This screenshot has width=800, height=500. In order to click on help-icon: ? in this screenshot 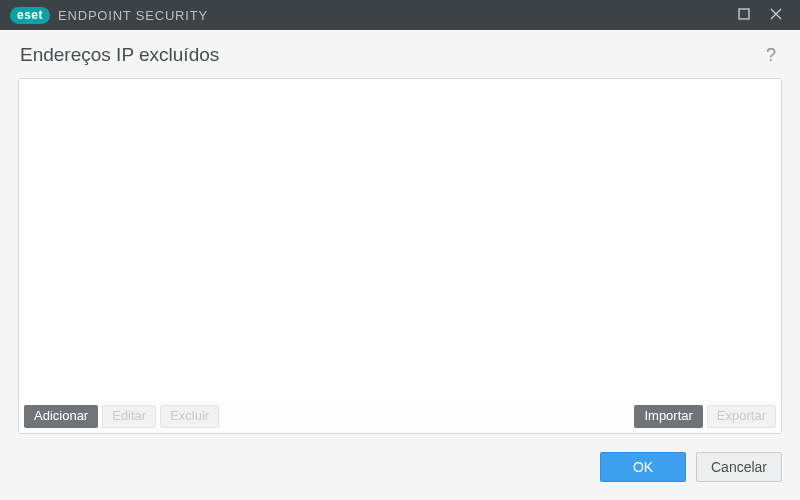, I will do `click(771, 55)`.